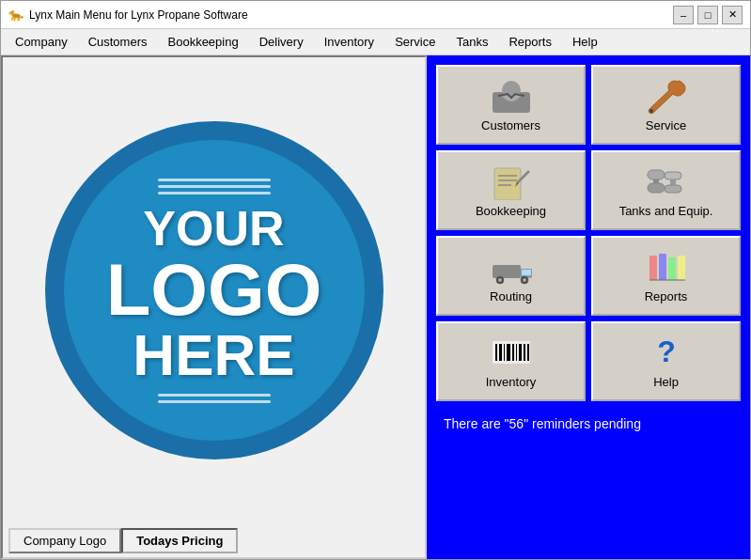 This screenshot has width=751, height=560. I want to click on menu-bar: CompanyCustomersBookkeepingDeliveryInven…, so click(376, 42).